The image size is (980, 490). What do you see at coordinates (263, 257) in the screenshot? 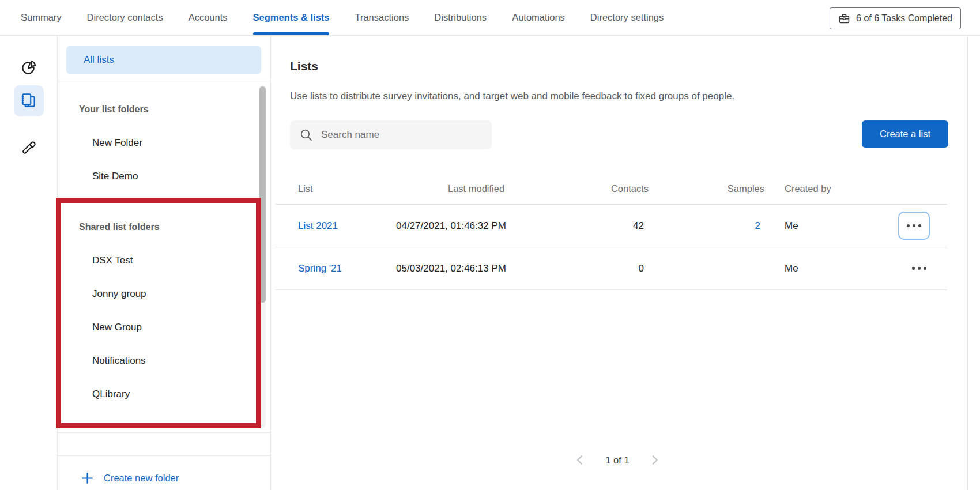
I see `folder-scrollbar-track` at bounding box center [263, 257].